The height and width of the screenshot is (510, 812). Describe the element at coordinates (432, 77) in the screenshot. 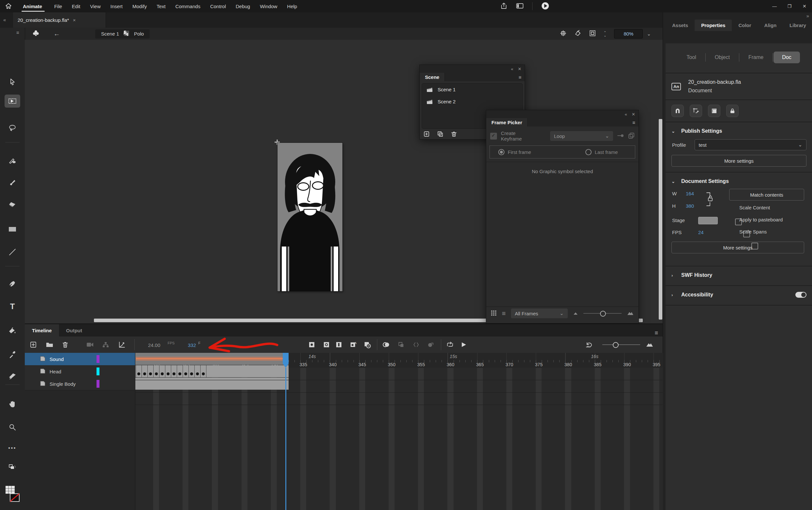

I see `scene-panel-tab: Scene` at that location.